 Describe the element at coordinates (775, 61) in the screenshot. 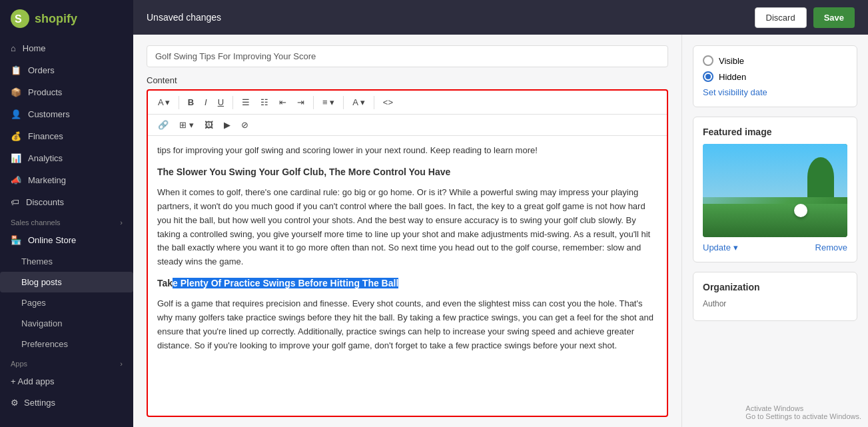

I see `visible-option: Visible` at that location.